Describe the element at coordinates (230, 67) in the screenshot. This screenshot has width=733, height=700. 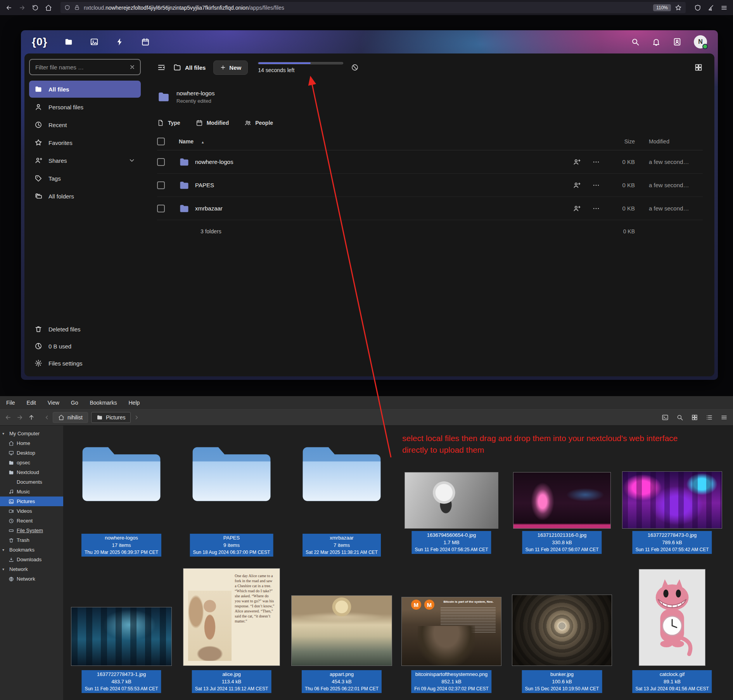
I see `new-button: New` at that location.